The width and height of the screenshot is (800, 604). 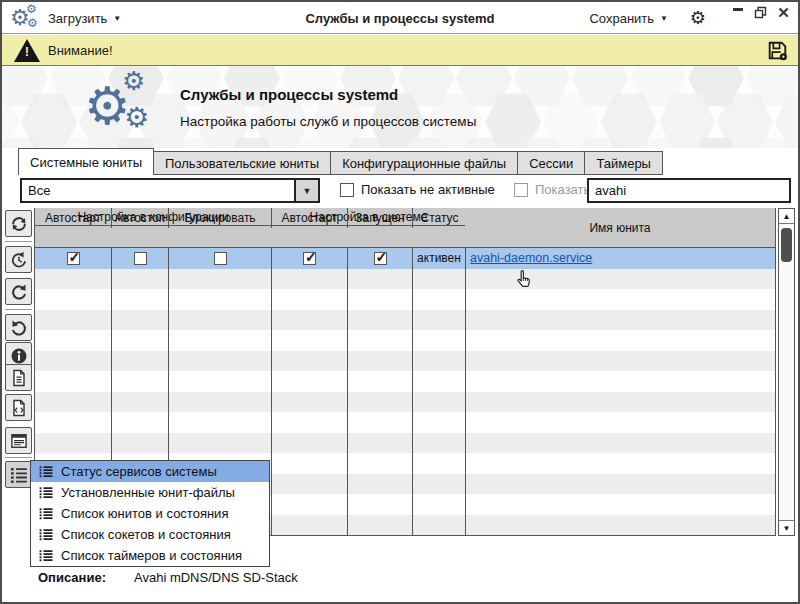 I want to click on save-menu-label: Сохранить, so click(x=622, y=18).